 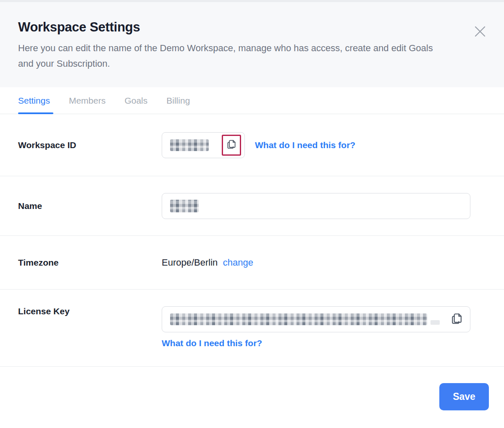 What do you see at coordinates (238, 263) in the screenshot?
I see `timezone-change-link: change` at bounding box center [238, 263].